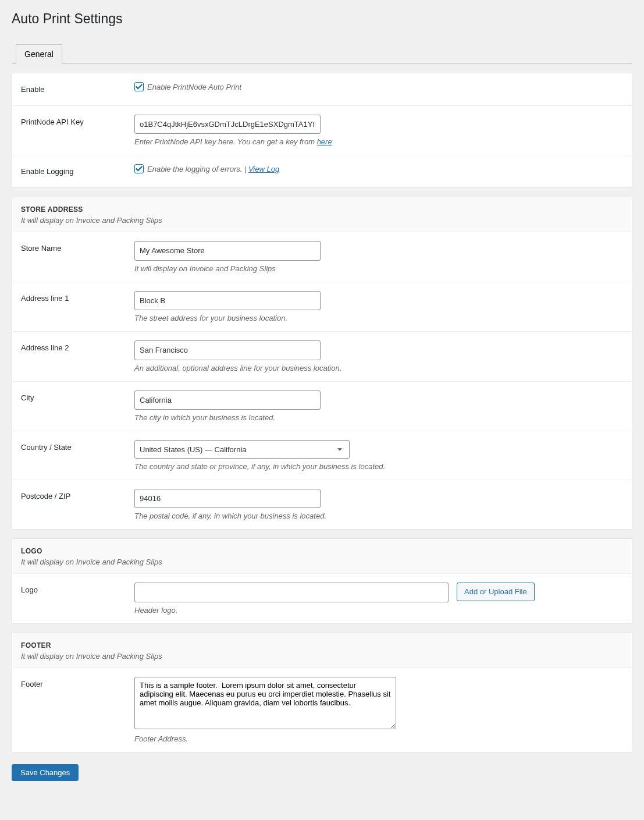 The image size is (644, 820). Describe the element at coordinates (291, 592) in the screenshot. I see `logo-input` at that location.